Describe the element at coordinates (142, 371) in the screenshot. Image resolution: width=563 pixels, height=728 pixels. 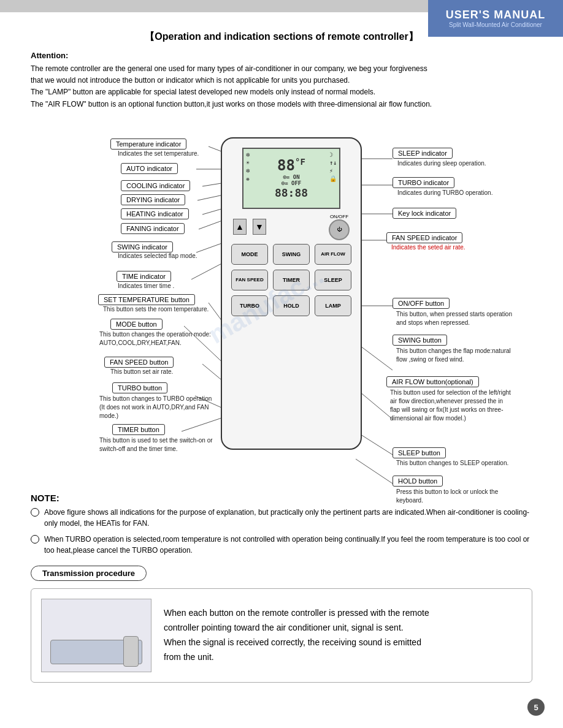
I see `fan-speed-button-desc: This button set air rate.` at that location.